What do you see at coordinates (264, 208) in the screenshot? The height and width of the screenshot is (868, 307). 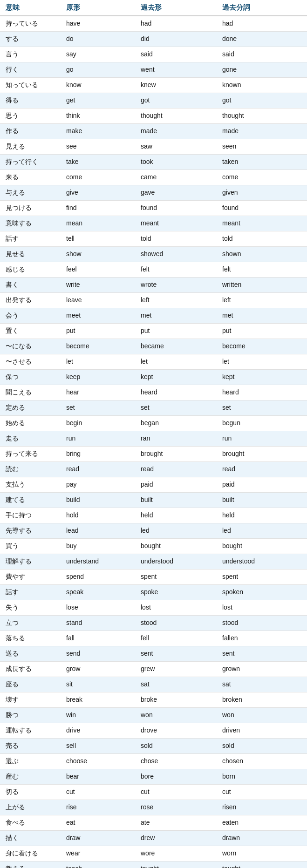 I see `cell-pp: found` at bounding box center [264, 208].